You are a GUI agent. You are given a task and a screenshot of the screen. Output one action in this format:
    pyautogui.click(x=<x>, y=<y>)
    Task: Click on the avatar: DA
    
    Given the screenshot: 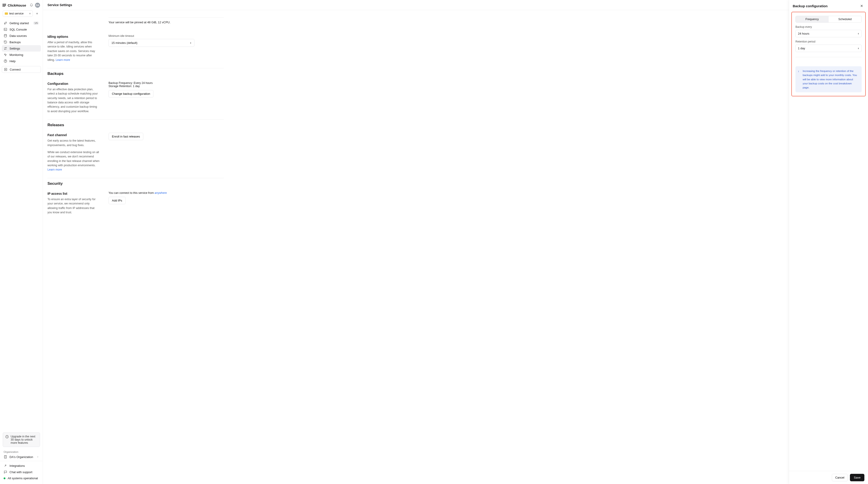 What is the action you would take?
    pyautogui.click(x=38, y=5)
    